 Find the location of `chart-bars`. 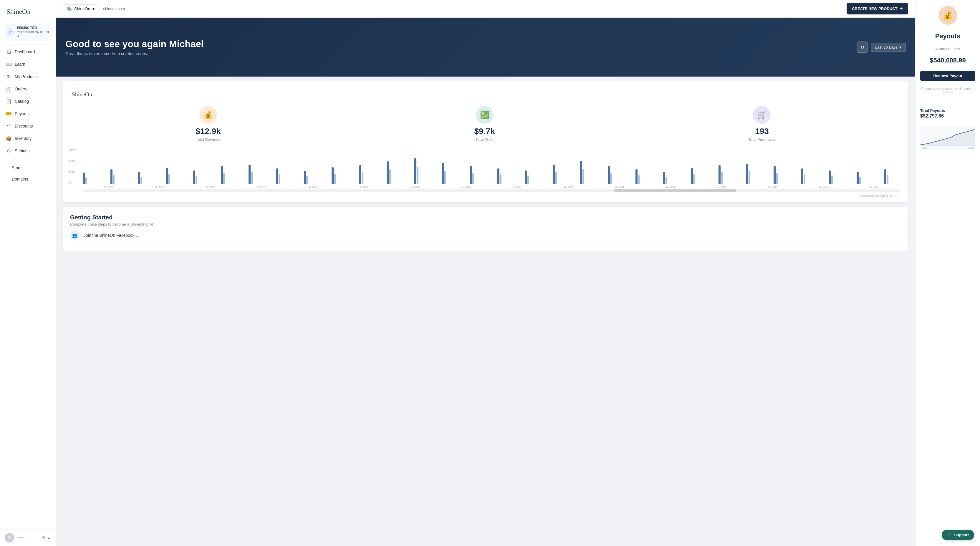

chart-bars is located at coordinates (485, 167).